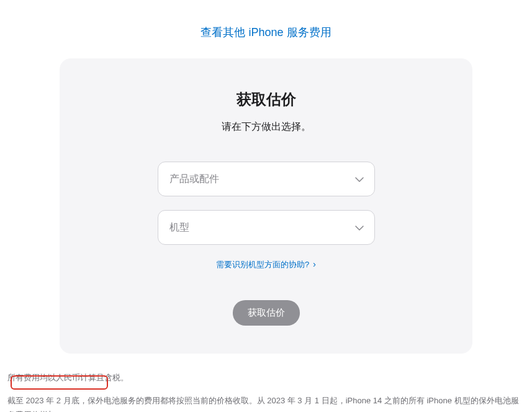  Describe the element at coordinates (266, 32) in the screenshot. I see `view-other-fees-link-text: 查看其他 iPhone 服务费用` at that location.